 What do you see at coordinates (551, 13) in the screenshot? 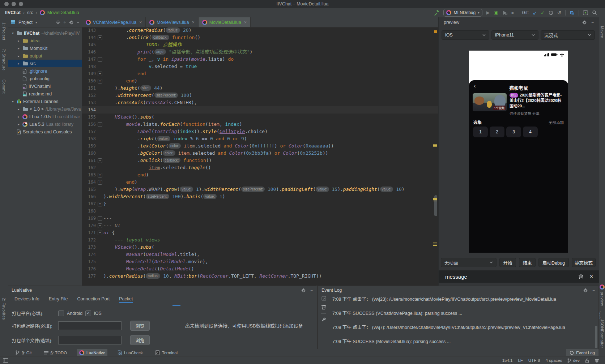
I see `history-button` at bounding box center [551, 13].